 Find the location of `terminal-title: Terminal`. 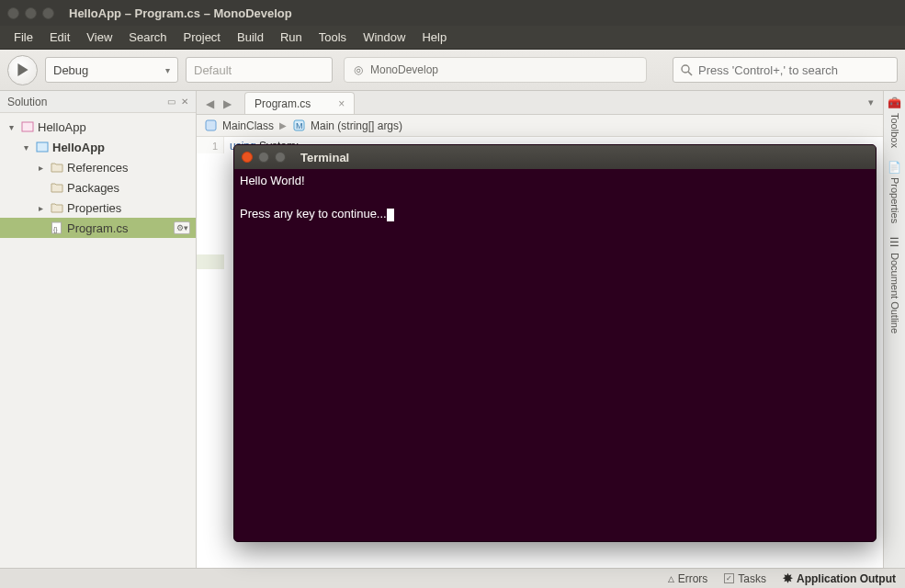

terminal-title: Terminal is located at coordinates (325, 158).